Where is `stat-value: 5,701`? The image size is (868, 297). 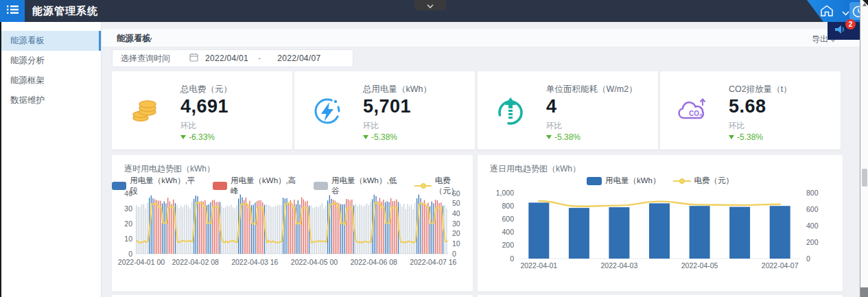
stat-value: 5,701 is located at coordinates (387, 107).